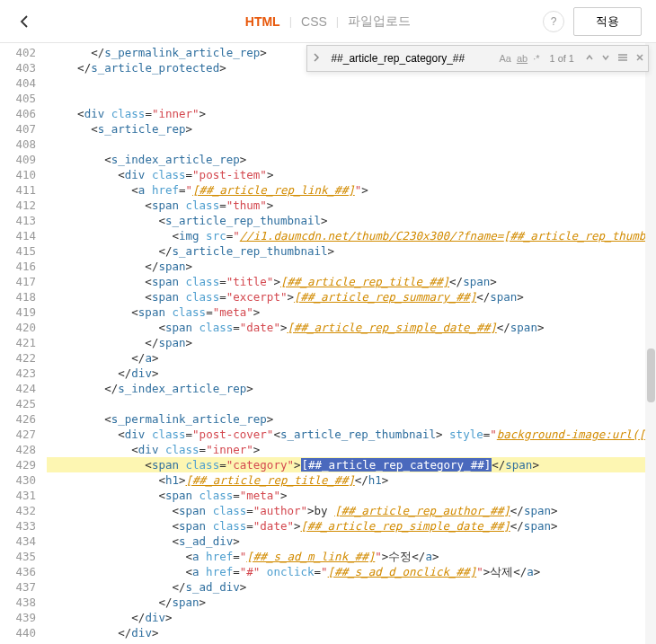  I want to click on arrow-down-icon, so click(606, 57).